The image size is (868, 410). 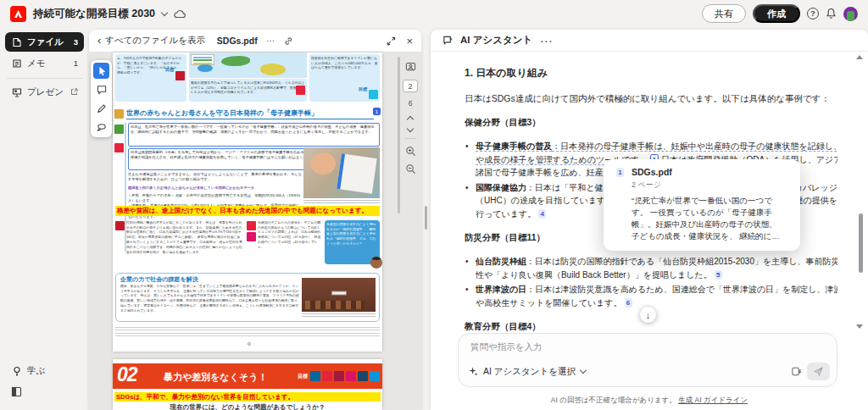 What do you see at coordinates (99, 41) in the screenshot?
I see `chevron-left-icon` at bounding box center [99, 41].